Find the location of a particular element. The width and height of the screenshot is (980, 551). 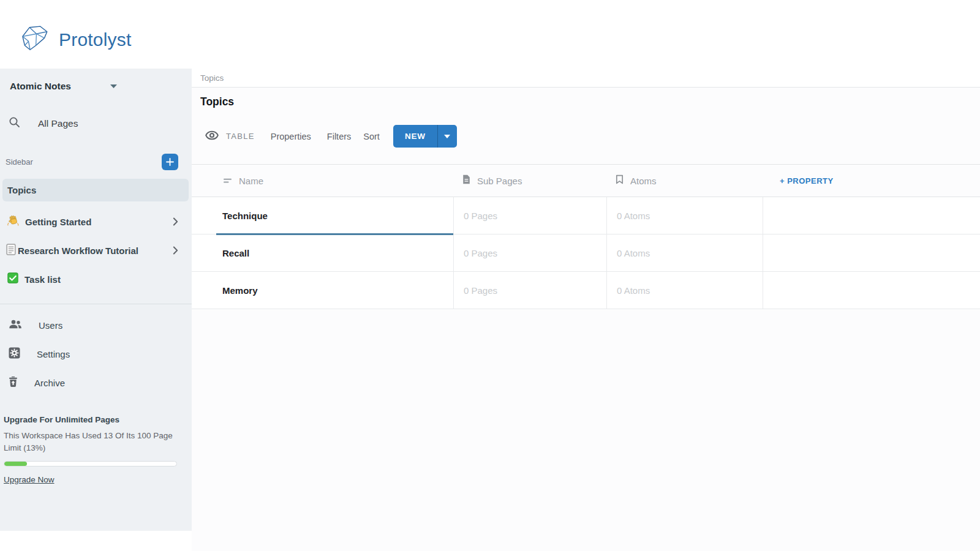

page-title: Topics is located at coordinates (586, 98).